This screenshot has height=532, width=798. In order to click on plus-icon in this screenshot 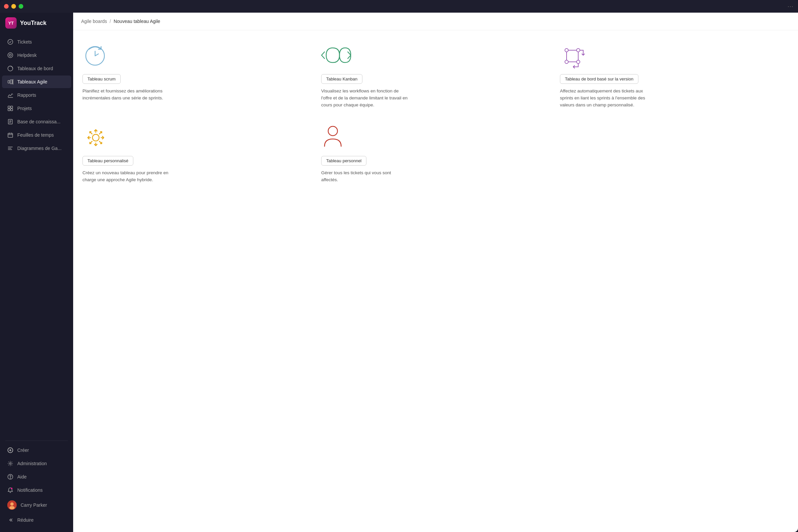, I will do `click(10, 450)`.